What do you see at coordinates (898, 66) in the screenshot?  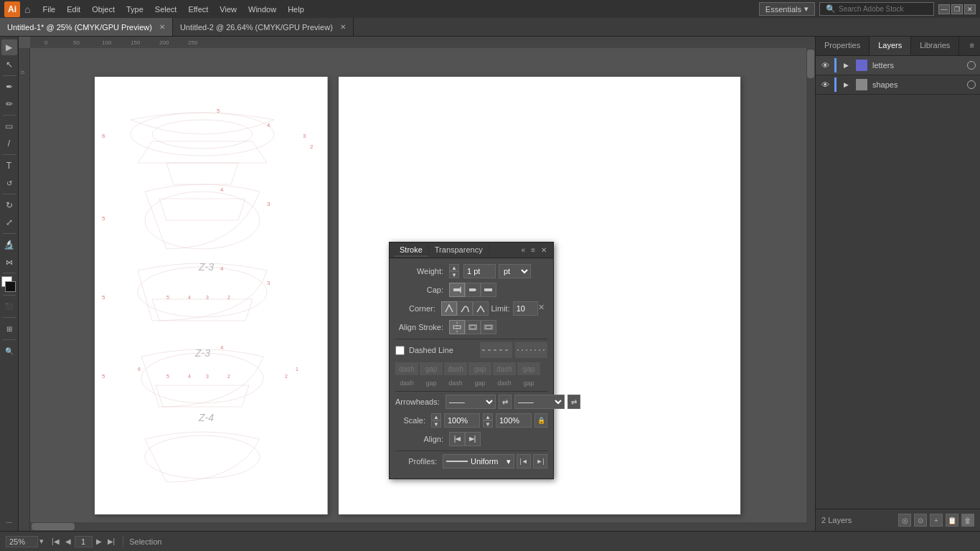 I see `layer-letters: 👁 ▶ letters` at bounding box center [898, 66].